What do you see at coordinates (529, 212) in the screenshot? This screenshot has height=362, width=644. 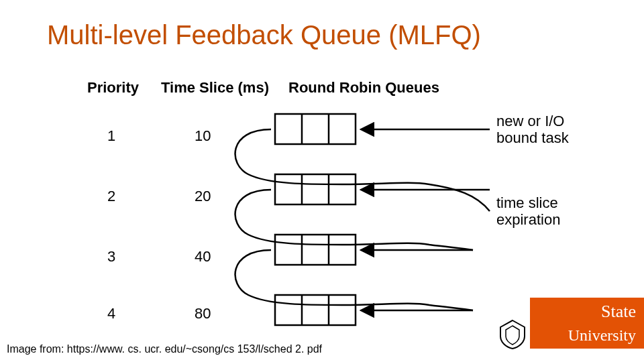 I see `annotation-expiration: time slice expiration` at bounding box center [529, 212].